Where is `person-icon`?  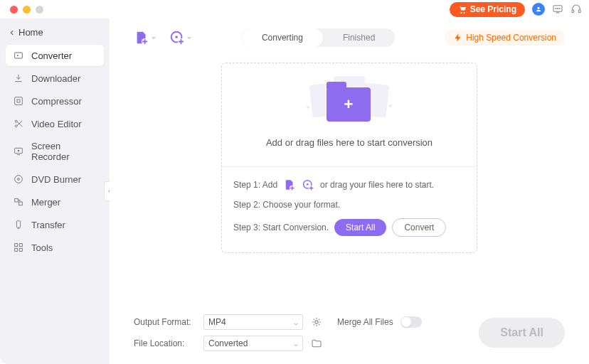
person-icon is located at coordinates (538, 9).